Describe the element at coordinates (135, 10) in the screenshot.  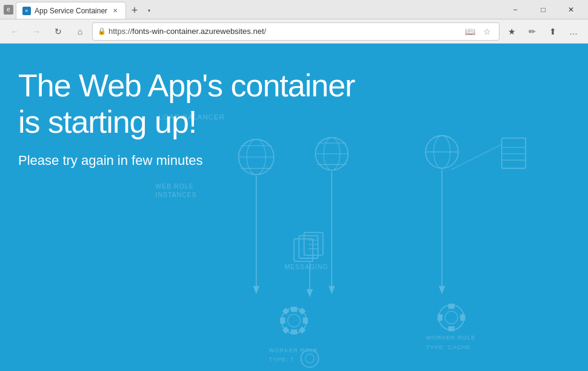
I see `new-tab-button: +` at that location.